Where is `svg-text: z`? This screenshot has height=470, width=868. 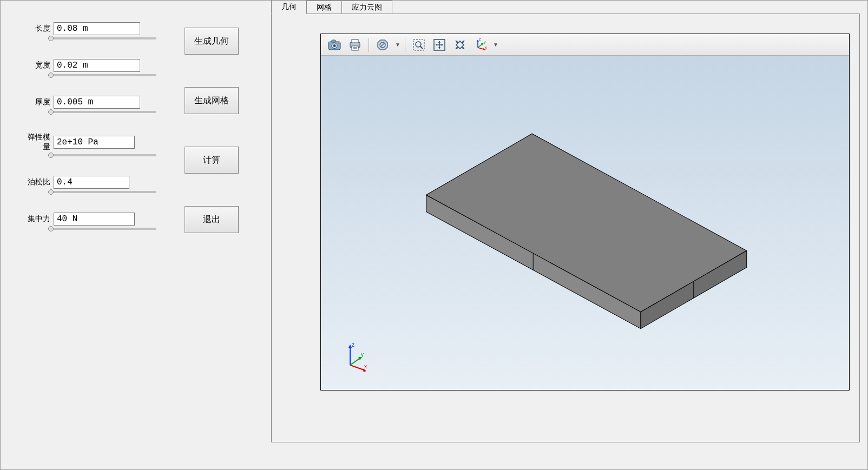
svg-text: z is located at coordinates (480, 39).